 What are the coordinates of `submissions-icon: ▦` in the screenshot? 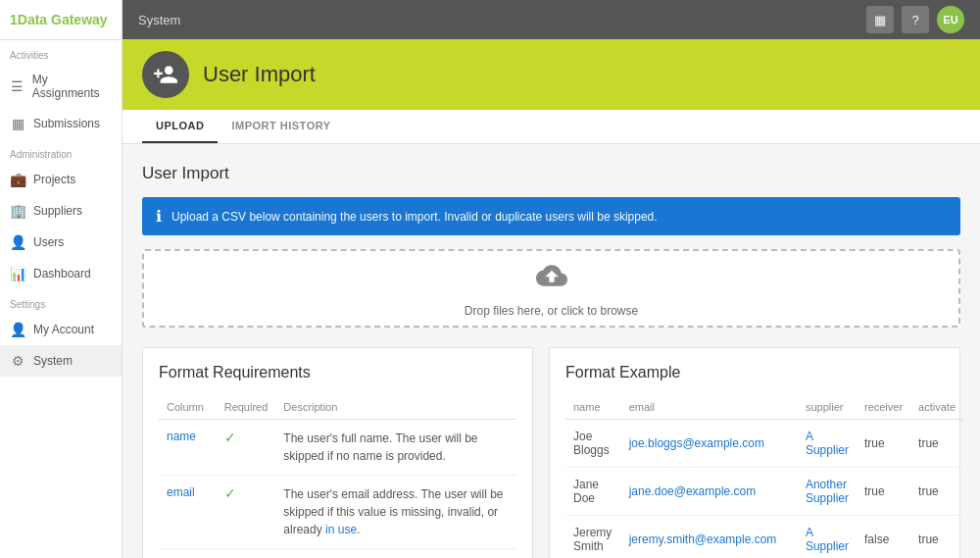 It's located at (18, 124).